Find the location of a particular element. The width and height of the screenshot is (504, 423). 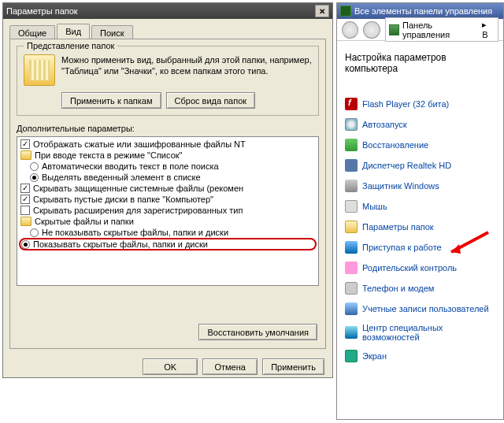

breadcrumb: Панель управления ▸ В is located at coordinates (442, 30).